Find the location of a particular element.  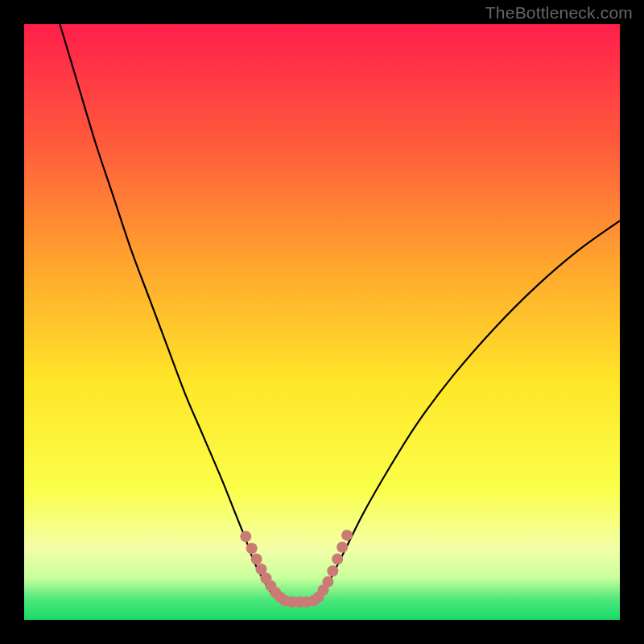

trough-markers is located at coordinates (296, 568).